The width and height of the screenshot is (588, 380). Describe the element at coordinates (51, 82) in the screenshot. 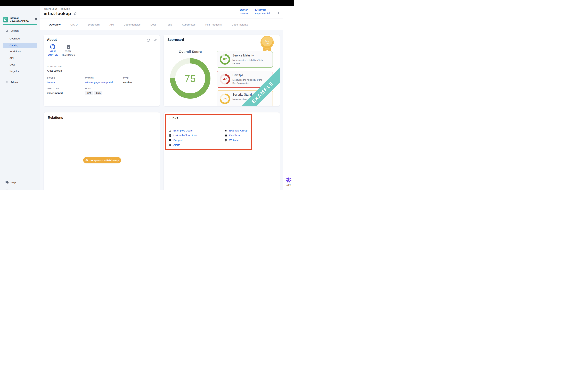

I see `owner-field-value: team-a` at that location.